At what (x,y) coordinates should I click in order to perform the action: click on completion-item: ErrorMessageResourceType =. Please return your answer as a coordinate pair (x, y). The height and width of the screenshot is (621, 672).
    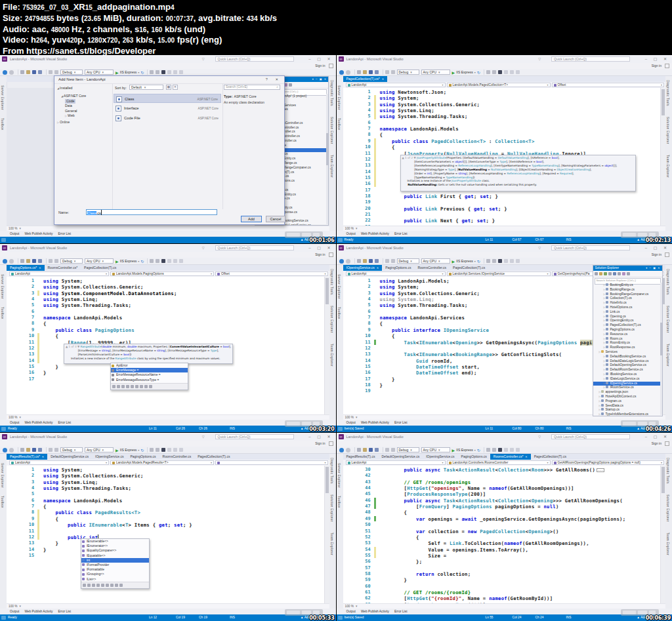
    Looking at the image, I should click on (150, 380).